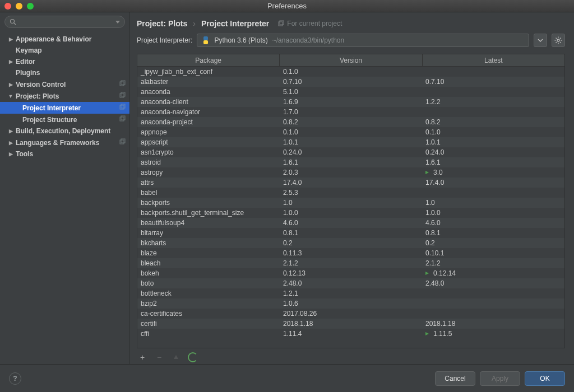  What do you see at coordinates (351, 183) in the screenshot?
I see `table-row: attrs17.4.017.4.0` at bounding box center [351, 183].